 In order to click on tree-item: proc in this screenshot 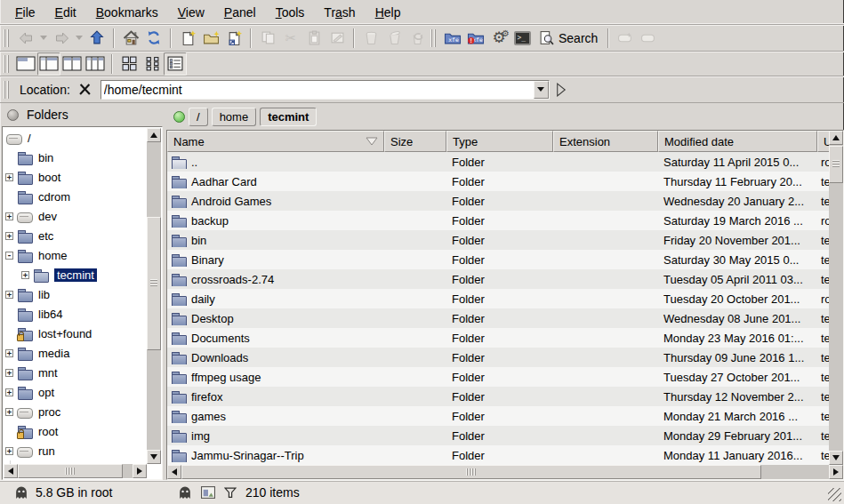, I will do `click(75, 412)`.